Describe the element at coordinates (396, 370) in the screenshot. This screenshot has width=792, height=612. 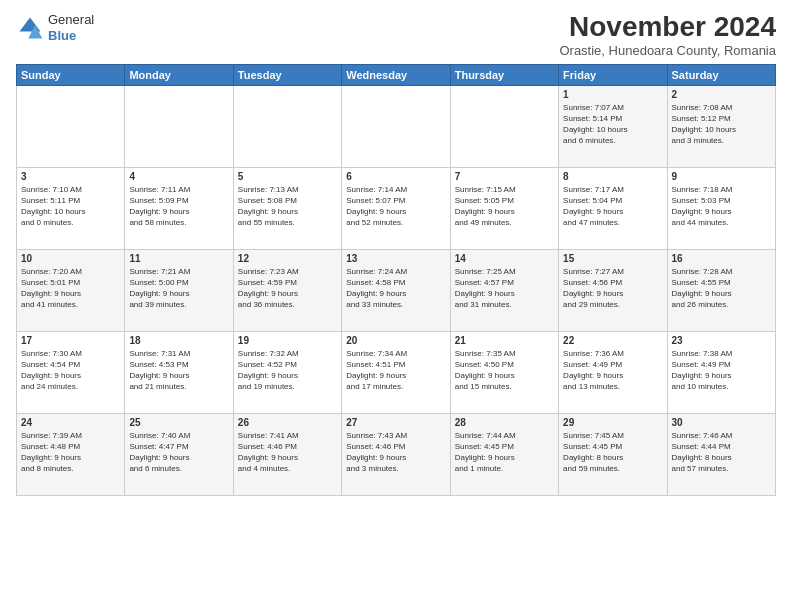
I see `day-info: Sunrise: 7:34 AMSunset: 4:51 PMDaylight:…` at that location.